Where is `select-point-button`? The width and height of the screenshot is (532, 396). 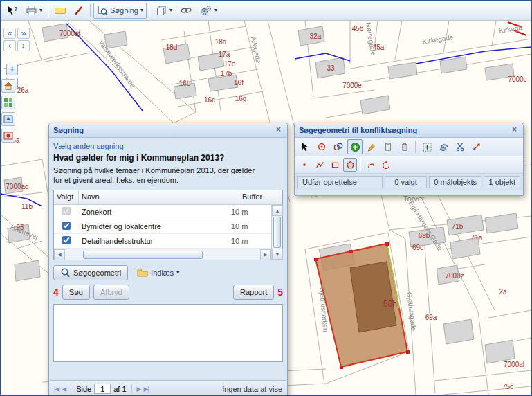 select-point-button is located at coordinates (322, 147).